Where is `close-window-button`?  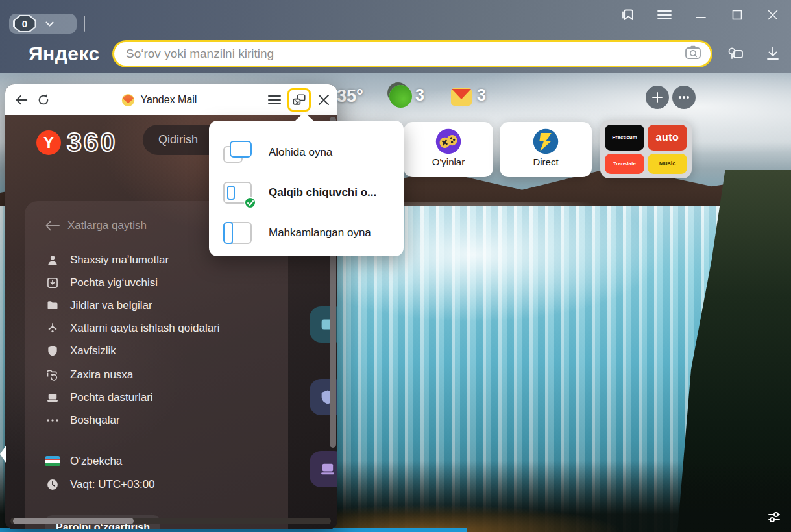 close-window-button is located at coordinates (773, 15).